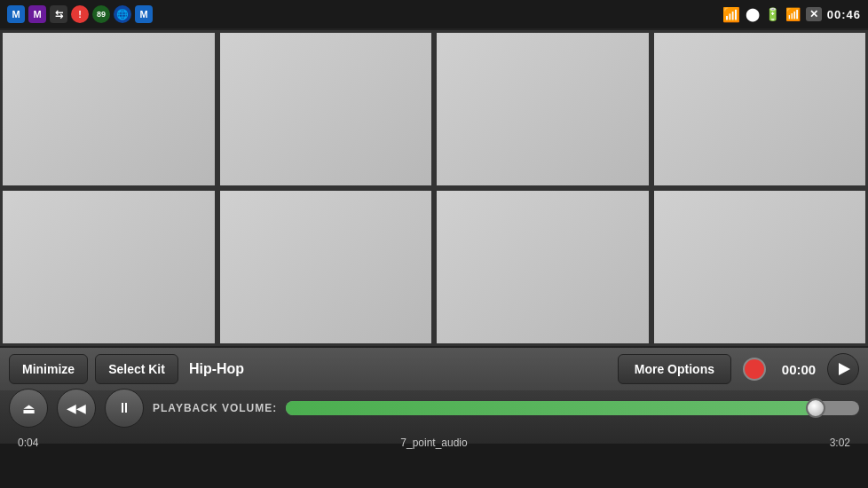  I want to click on x-badge-icon: ✕, so click(814, 14).